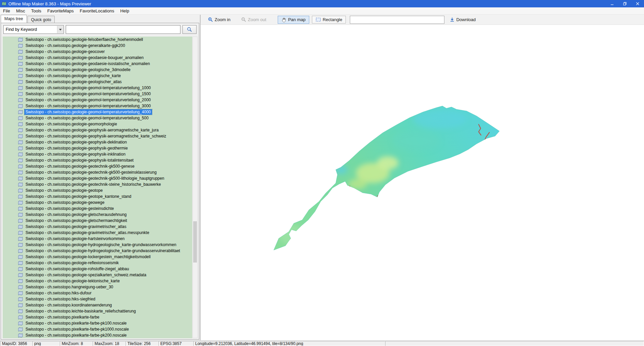  What do you see at coordinates (97, 239) in the screenshot?
I see `list-item: Swisstopo - ch.swisstopo.geologie-hartst…` at bounding box center [97, 239].